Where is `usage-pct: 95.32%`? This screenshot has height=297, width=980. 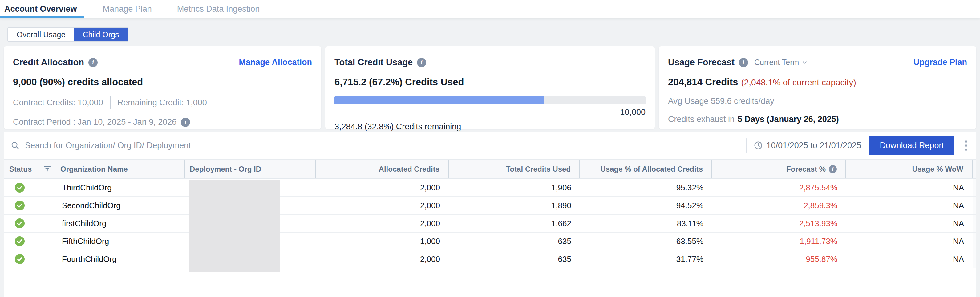 usage-pct: 95.32% is located at coordinates (646, 187).